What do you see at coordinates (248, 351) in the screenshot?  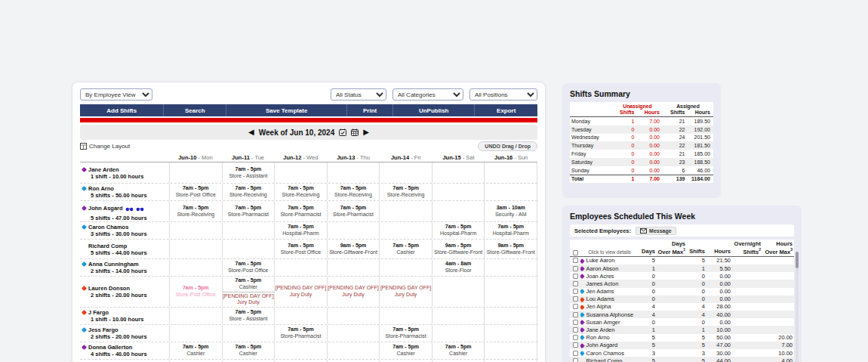 I see `shift-cell-tue: 7am - 5pmCashier` at bounding box center [248, 351].